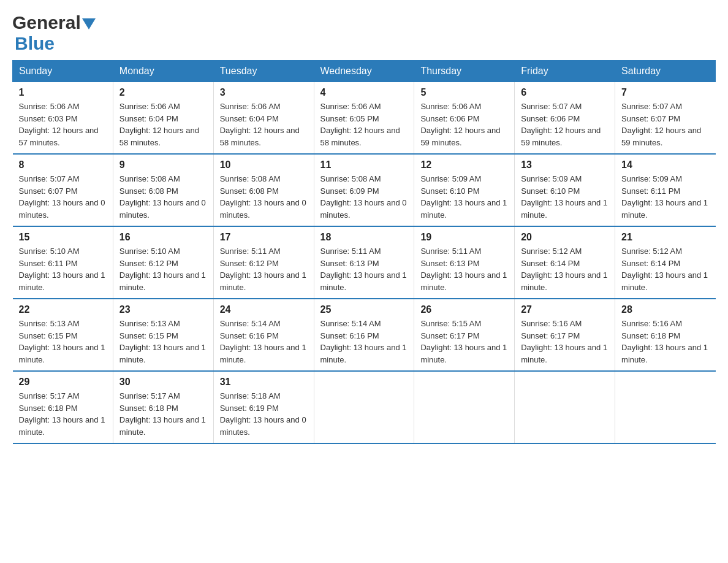 The image size is (728, 563). What do you see at coordinates (351, 179) in the screenshot?
I see `sunrise-label: Sunrise: 5:08 AM` at bounding box center [351, 179].